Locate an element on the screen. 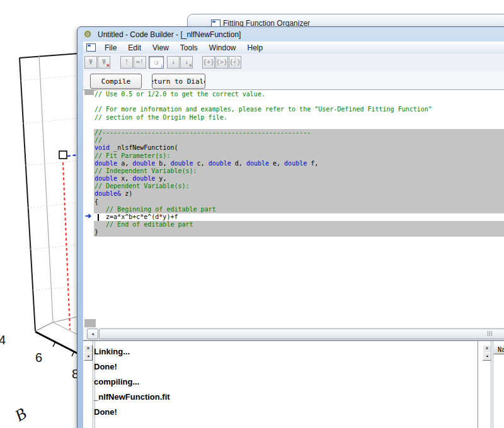 Image resolution: width=504 pixels, height=428 pixels. code-token: void is located at coordinates (102, 147).